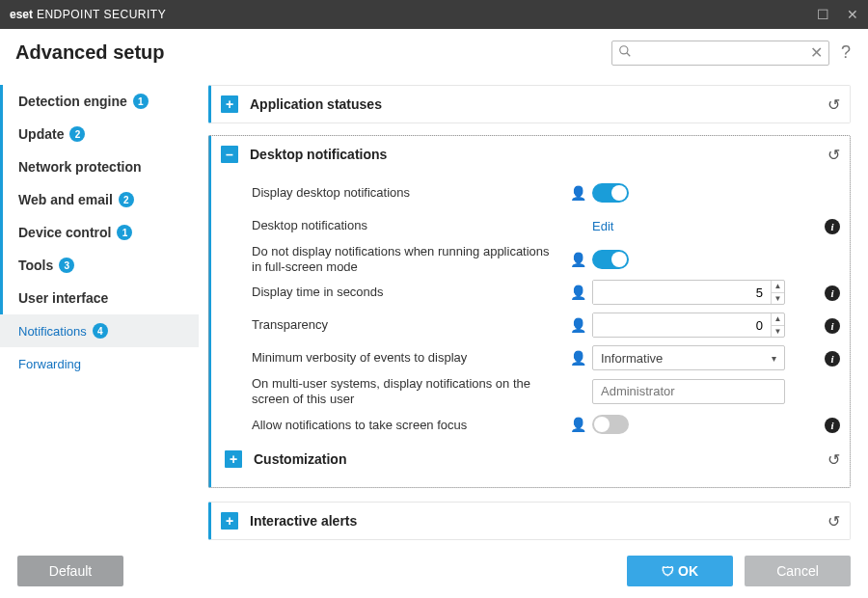 This screenshot has width=868, height=598. I want to click on sidebar-item-network-protection: Network protection, so click(99, 167).